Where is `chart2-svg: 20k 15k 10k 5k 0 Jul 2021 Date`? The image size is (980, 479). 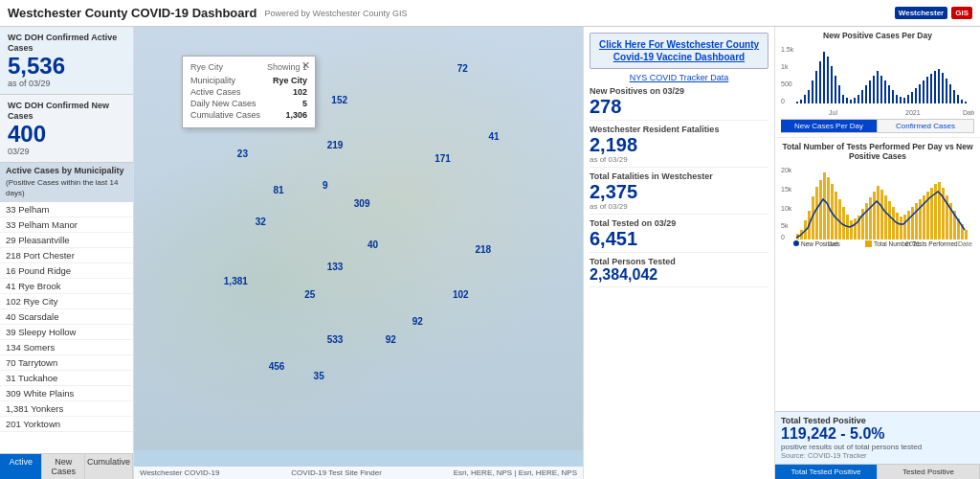 chart2-svg: 20k 15k 10k 5k 0 Jul 2021 Date is located at coordinates (878, 205).